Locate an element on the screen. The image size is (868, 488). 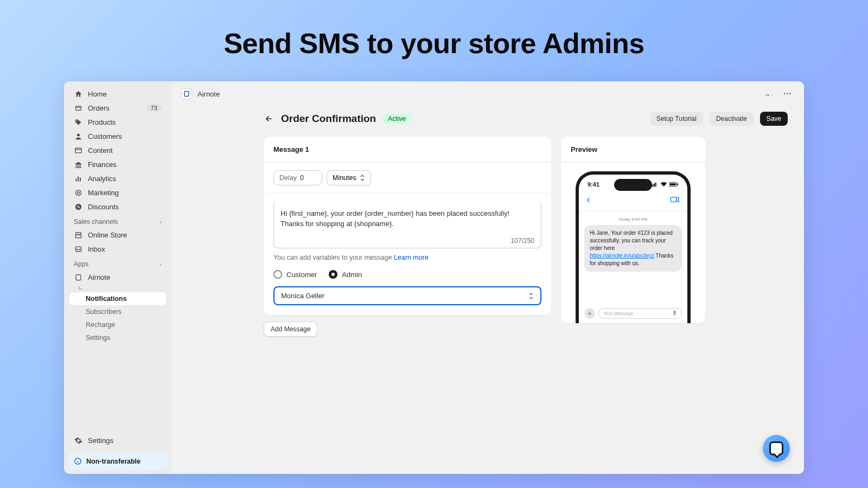
topbar: Airnote ··· is located at coordinates (488, 94).